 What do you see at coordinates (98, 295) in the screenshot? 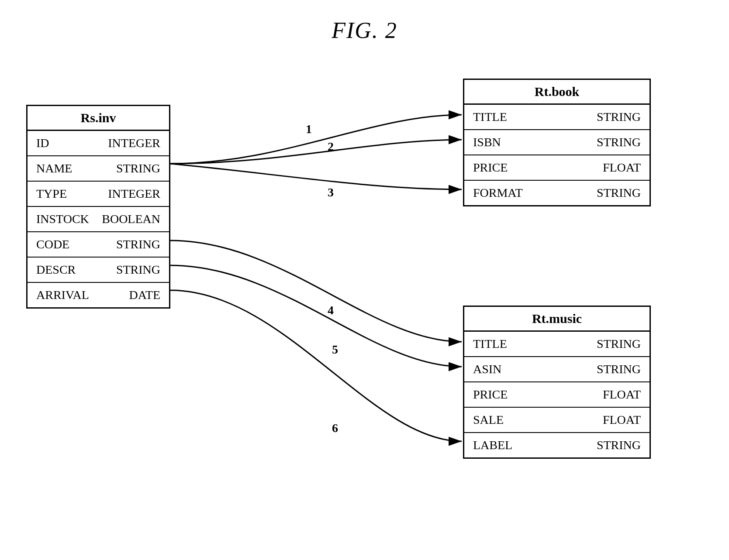
I see `table-row: ARRIVAL DATE` at bounding box center [98, 295].